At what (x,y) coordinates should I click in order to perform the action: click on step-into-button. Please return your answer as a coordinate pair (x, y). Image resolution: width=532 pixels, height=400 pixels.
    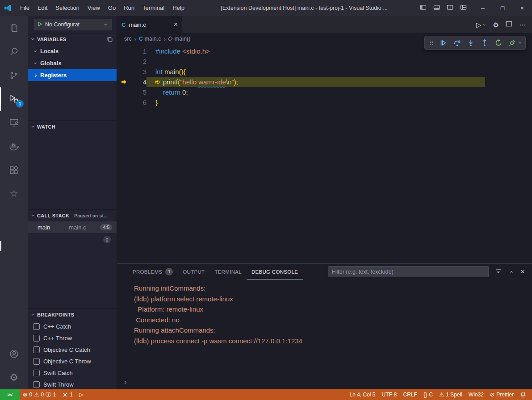
    Looking at the image, I should click on (471, 43).